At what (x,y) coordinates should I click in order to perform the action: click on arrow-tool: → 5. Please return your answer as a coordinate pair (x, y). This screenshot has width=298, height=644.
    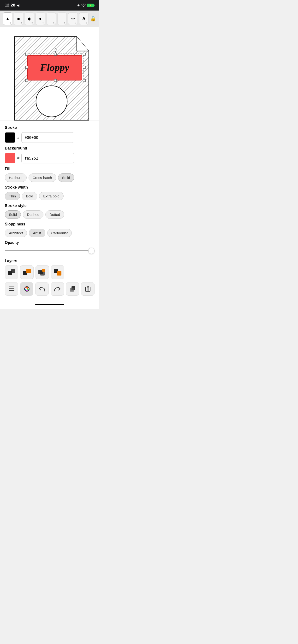
    Looking at the image, I should click on (51, 19).